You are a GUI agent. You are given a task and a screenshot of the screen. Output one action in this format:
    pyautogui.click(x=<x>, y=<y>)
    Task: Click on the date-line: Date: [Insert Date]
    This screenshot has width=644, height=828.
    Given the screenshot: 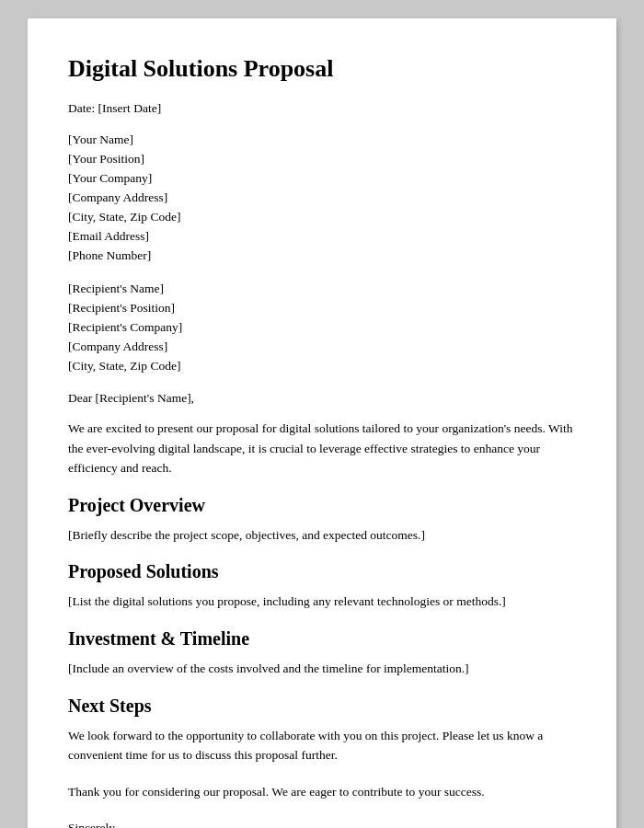 What is the action you would take?
    pyautogui.click(x=322, y=109)
    